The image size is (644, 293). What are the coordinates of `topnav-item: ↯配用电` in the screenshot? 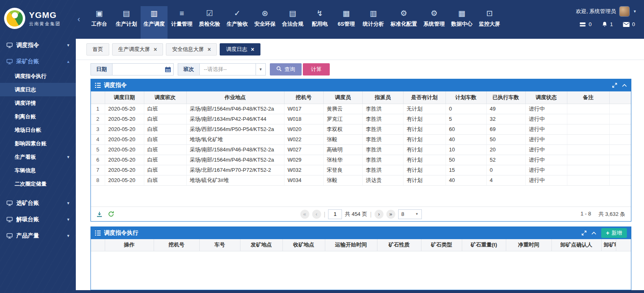 It's located at (320, 22).